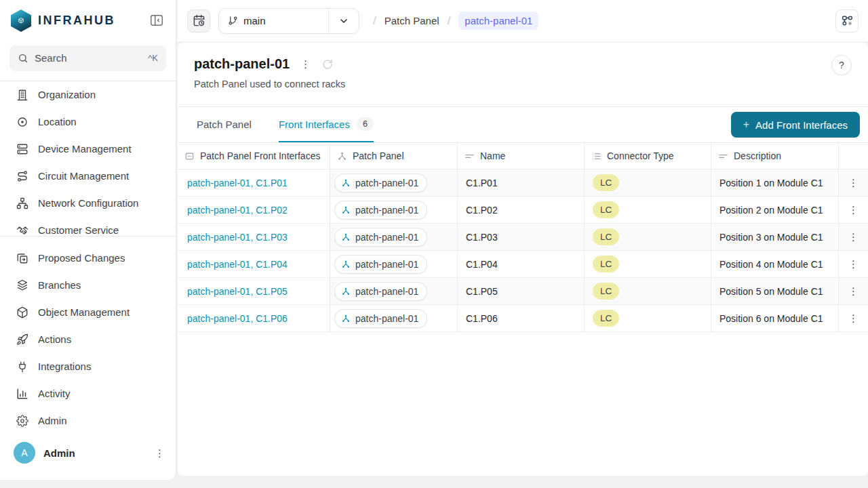 The image size is (868, 488). Describe the element at coordinates (842, 65) in the screenshot. I see `help-button: ?` at that location.